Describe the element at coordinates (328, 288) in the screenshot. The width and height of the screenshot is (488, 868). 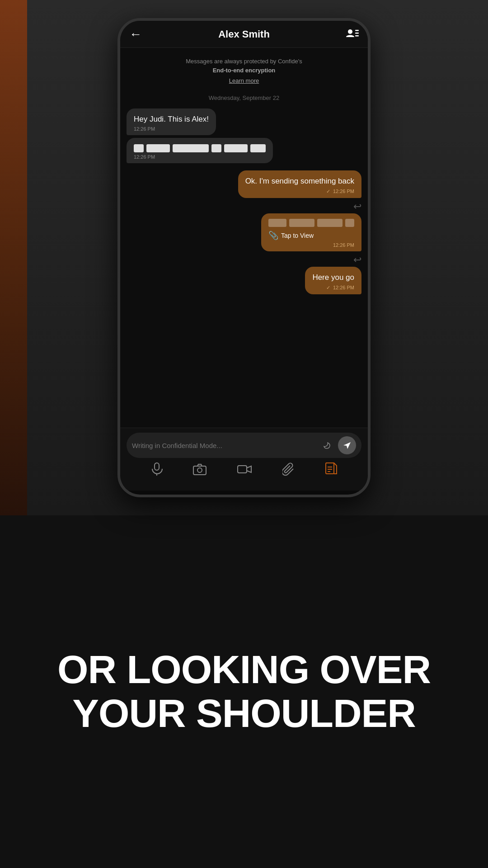
I see `check-icon-2: ✓` at that location.